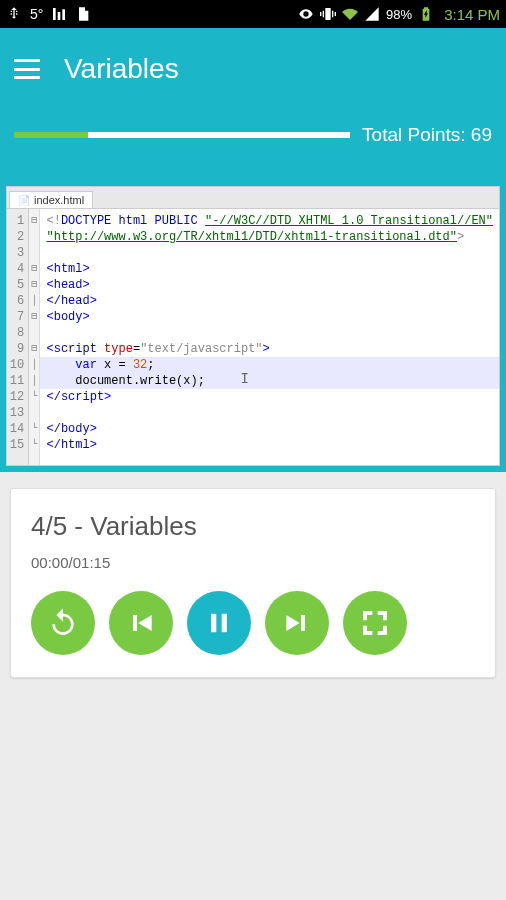 This screenshot has height=900, width=506. What do you see at coordinates (36, 14) in the screenshot?
I see `temp-label: 5°` at bounding box center [36, 14].